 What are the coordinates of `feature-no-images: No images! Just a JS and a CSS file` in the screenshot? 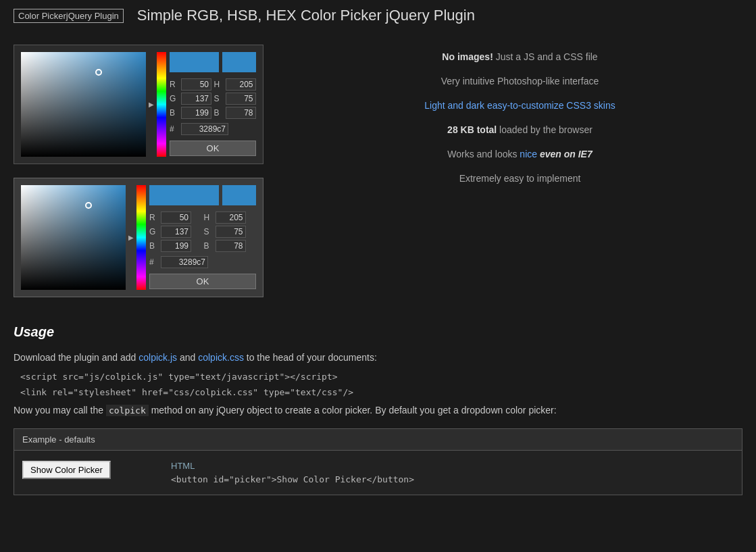 It's located at (520, 57).